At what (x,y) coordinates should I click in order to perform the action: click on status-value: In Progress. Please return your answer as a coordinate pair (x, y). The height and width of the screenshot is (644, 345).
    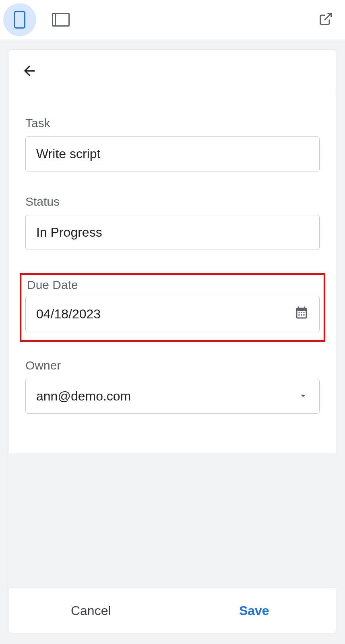
    Looking at the image, I should click on (69, 233).